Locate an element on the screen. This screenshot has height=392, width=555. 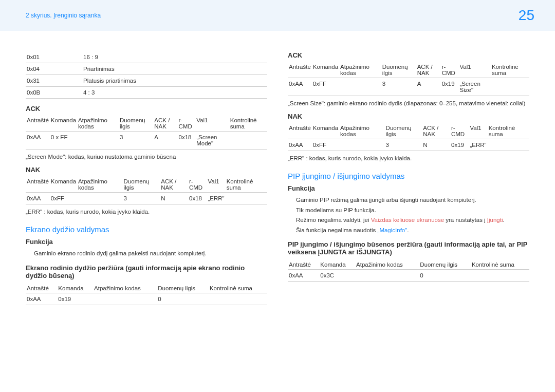
pip-status-title: PIP įjungimo / išjungimo būsenos peržiūr… is located at coordinates (409, 248).